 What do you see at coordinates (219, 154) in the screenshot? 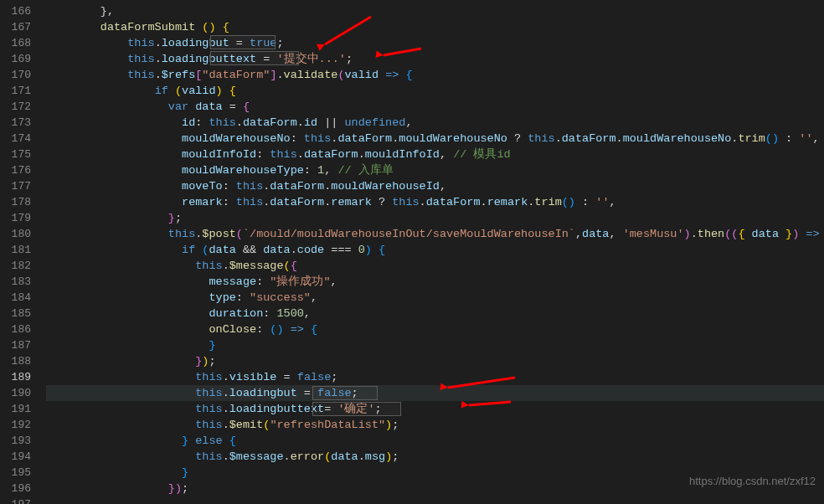
I see `token-prop: mouldInfoId` at bounding box center [219, 154].